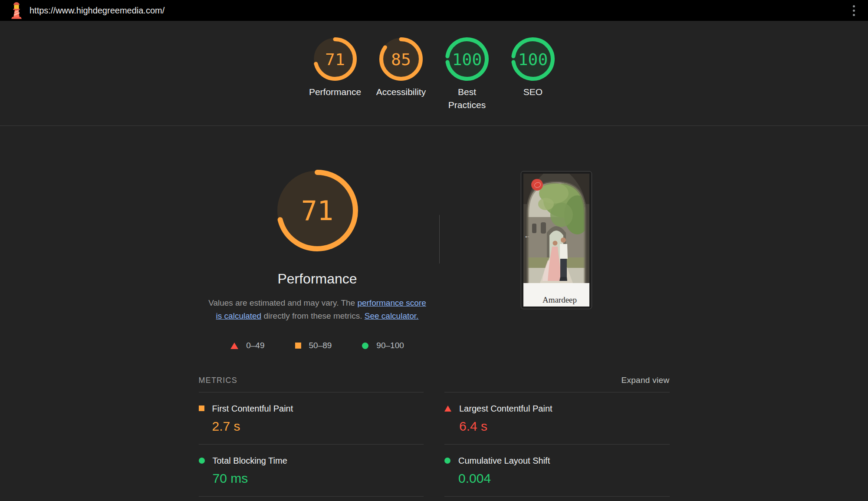 The image size is (868, 501). What do you see at coordinates (253, 409) in the screenshot?
I see `metric-name: First Contentful Paint` at bounding box center [253, 409].